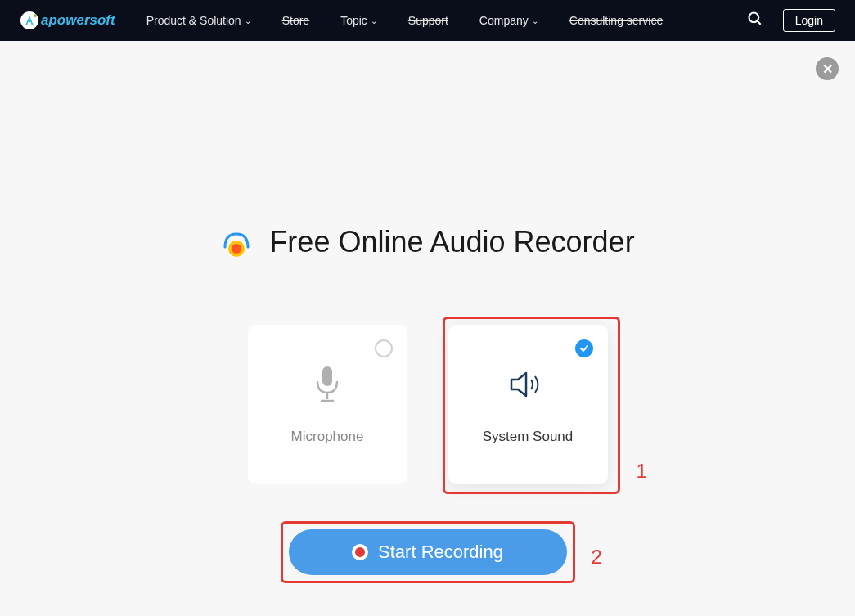 The width and height of the screenshot is (855, 616). Describe the element at coordinates (360, 552) in the screenshot. I see `record-icon` at that location.